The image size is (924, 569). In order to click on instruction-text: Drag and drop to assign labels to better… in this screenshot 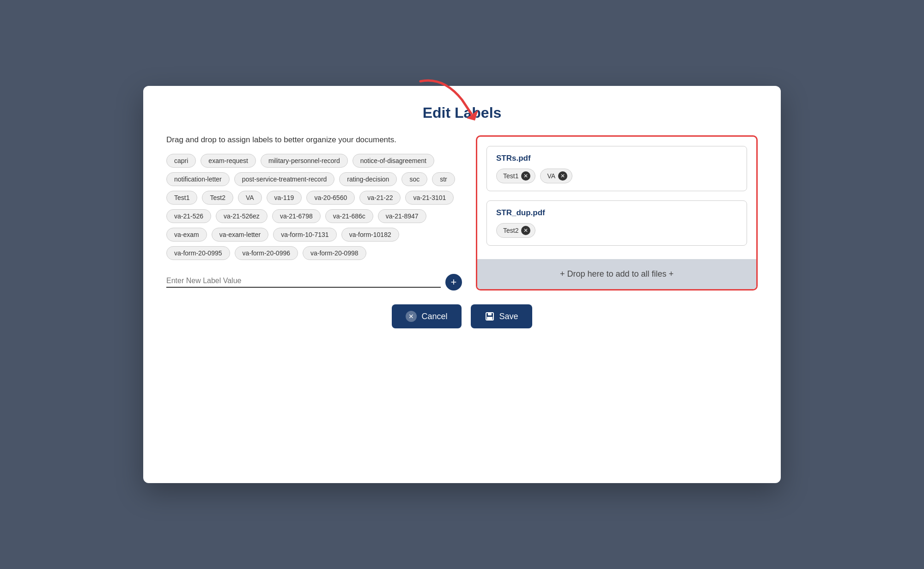, I will do `click(314, 140)`.